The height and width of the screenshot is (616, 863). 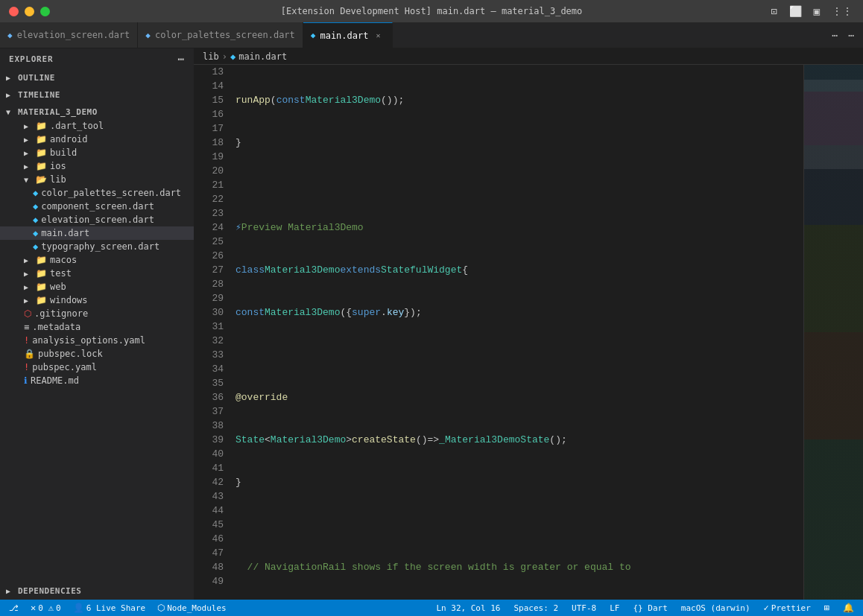 I want to click on sidebar-item-typography: ◆ typography_screen.dart, so click(x=97, y=247).